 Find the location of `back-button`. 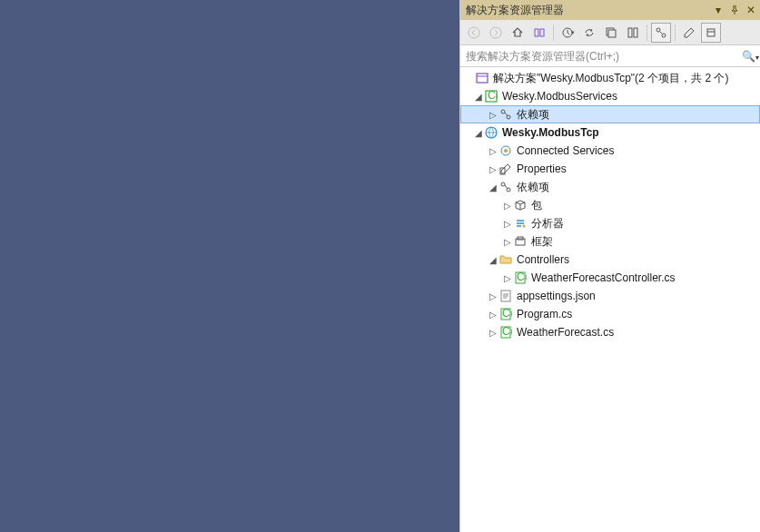

back-button is located at coordinates (474, 33).